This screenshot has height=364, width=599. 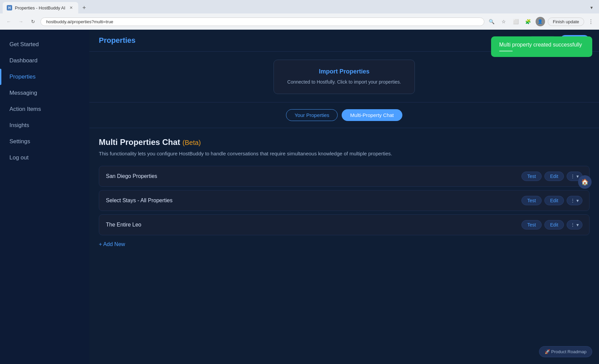 I want to click on sidebar-item-get-started: Get Started, so click(x=45, y=44).